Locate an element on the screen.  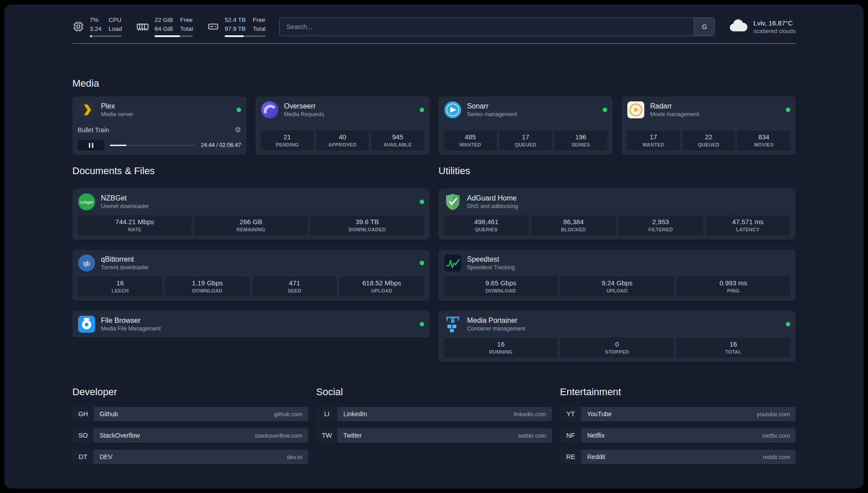
disk-icon is located at coordinates (213, 27).